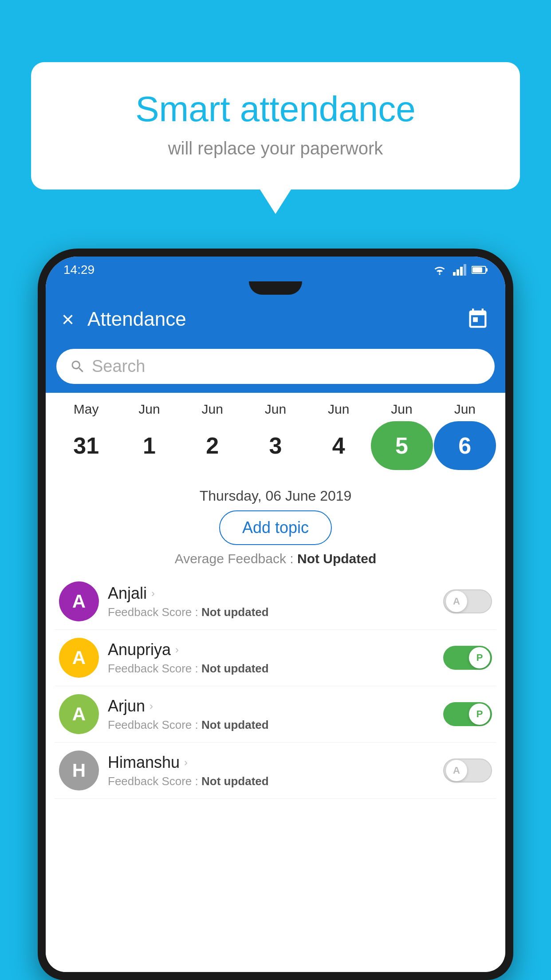  What do you see at coordinates (118, 367) in the screenshot?
I see `search-placeholder: Search` at bounding box center [118, 367].